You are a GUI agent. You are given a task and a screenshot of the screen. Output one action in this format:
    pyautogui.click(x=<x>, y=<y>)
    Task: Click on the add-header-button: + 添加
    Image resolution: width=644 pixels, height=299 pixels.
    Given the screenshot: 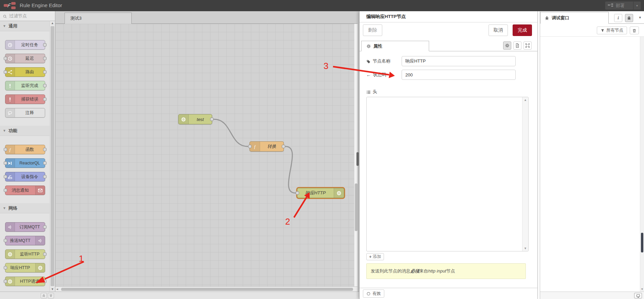 What is the action you would take?
    pyautogui.click(x=375, y=257)
    